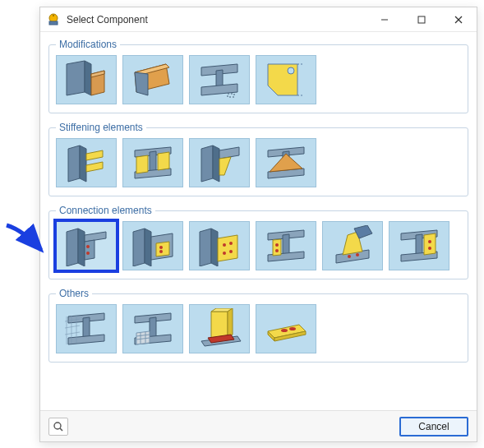  What do you see at coordinates (88, 44) in the screenshot?
I see `group-label: Modifications` at bounding box center [88, 44].